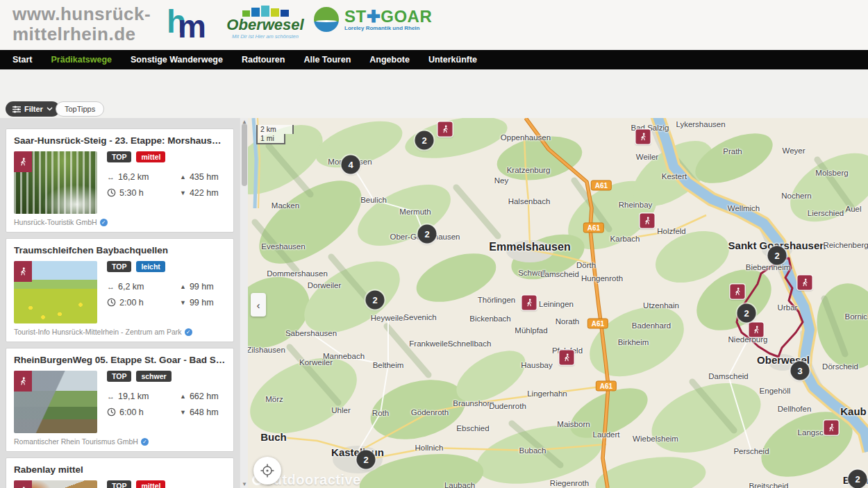  What do you see at coordinates (119, 290) in the screenshot?
I see `tour-card: Traumschleifchen Baybachquellen TOP leic…` at bounding box center [119, 290].